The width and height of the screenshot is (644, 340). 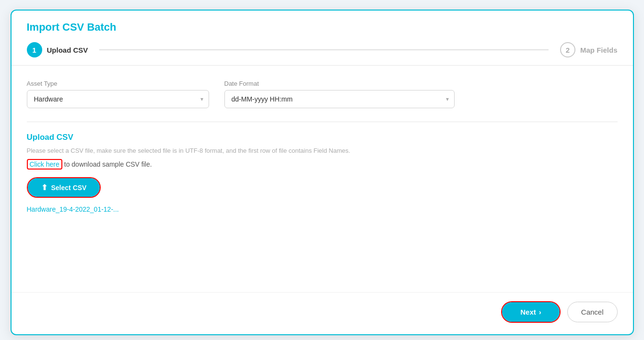 What do you see at coordinates (531, 312) in the screenshot?
I see `next-btn-wrapper: Next ›` at bounding box center [531, 312].